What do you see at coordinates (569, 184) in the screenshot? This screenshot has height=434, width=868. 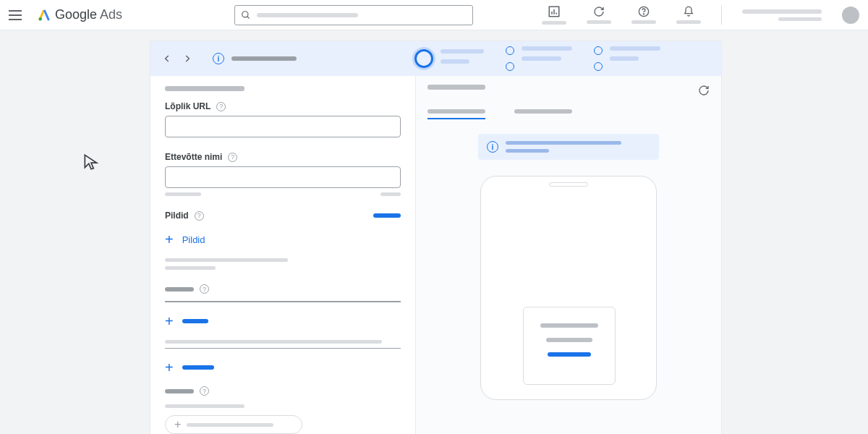 I see `phone-speaker-icon` at bounding box center [569, 184].